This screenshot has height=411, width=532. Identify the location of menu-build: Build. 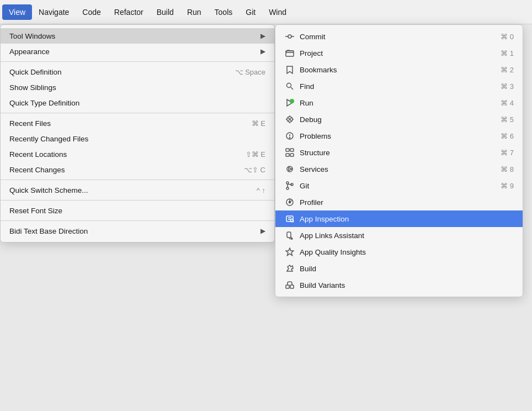
(166, 12).